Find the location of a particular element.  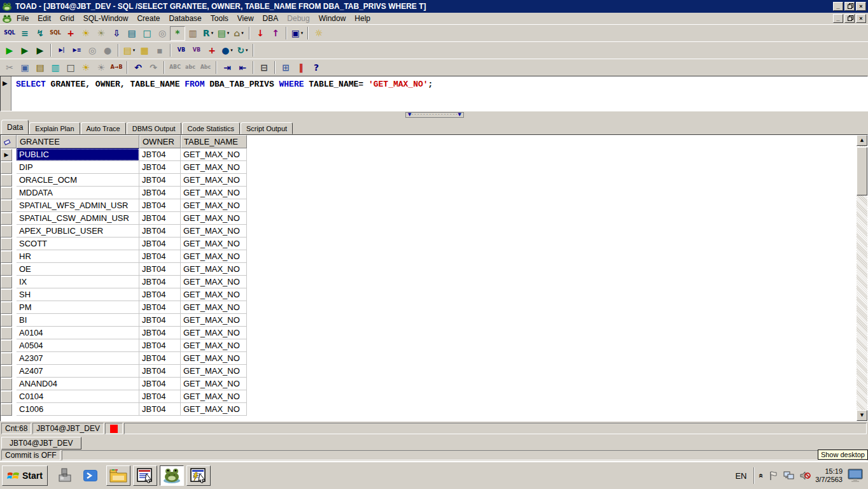

start-button: Start is located at coordinates (25, 476).